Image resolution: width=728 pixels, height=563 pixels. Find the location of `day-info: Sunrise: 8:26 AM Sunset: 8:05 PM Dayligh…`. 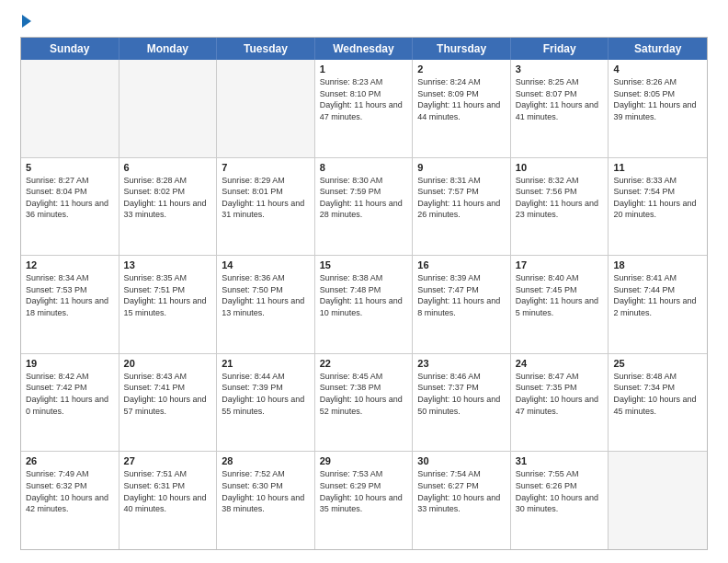

day-info: Sunrise: 8:26 AM Sunset: 8:05 PM Dayligh… is located at coordinates (658, 99).